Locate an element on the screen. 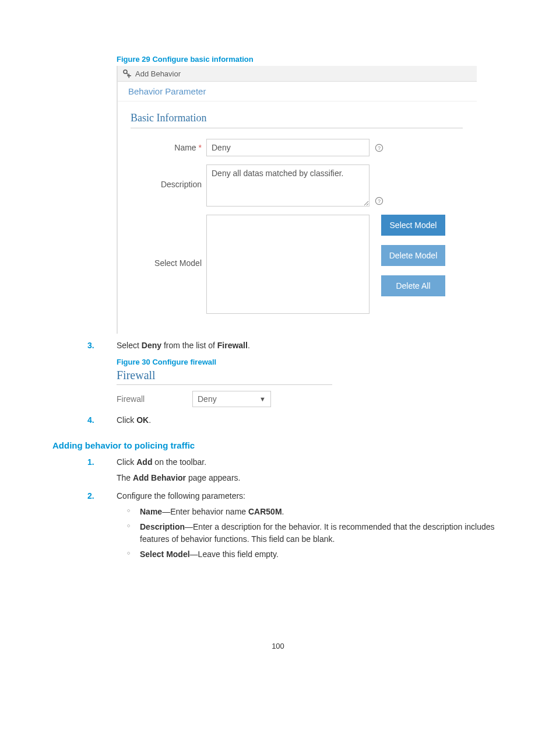 Image resolution: width=556 pixels, height=756 pixels. step-number: 4. is located at coordinates (91, 420).